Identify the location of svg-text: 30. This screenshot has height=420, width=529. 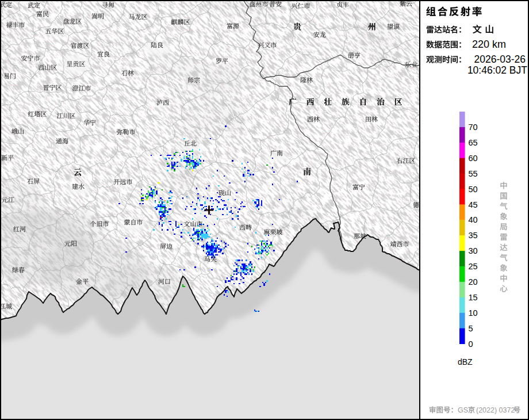
(473, 251).